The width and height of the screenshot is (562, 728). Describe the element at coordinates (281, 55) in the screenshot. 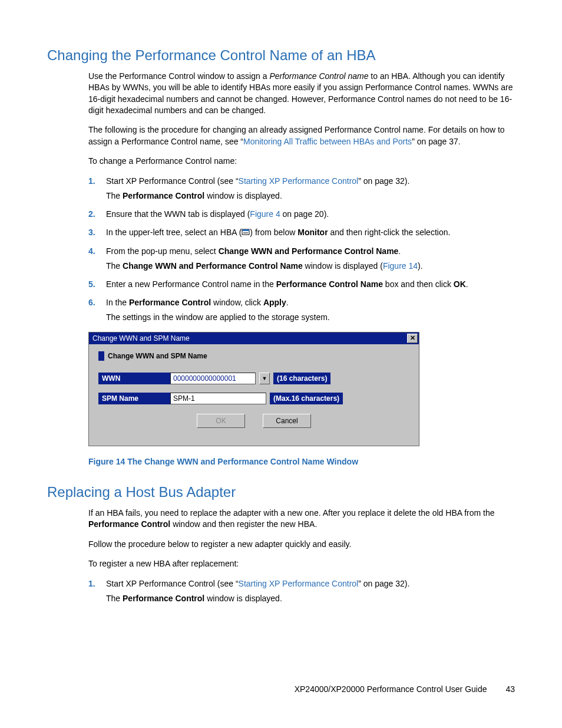

I see `heading-changing-pc-name: Changing the Performance Control Name of…` at that location.